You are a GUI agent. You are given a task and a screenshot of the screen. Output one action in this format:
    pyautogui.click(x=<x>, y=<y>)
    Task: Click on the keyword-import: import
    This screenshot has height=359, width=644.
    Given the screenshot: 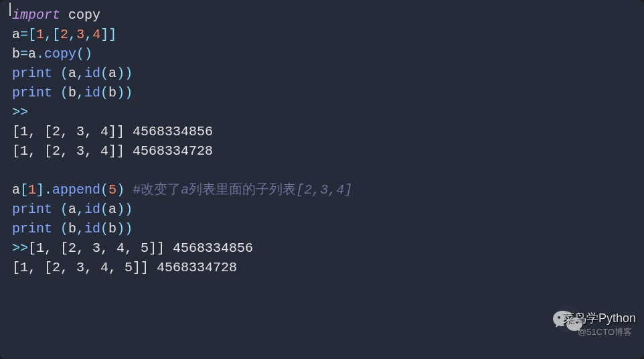 What is the action you would take?
    pyautogui.click(x=36, y=15)
    